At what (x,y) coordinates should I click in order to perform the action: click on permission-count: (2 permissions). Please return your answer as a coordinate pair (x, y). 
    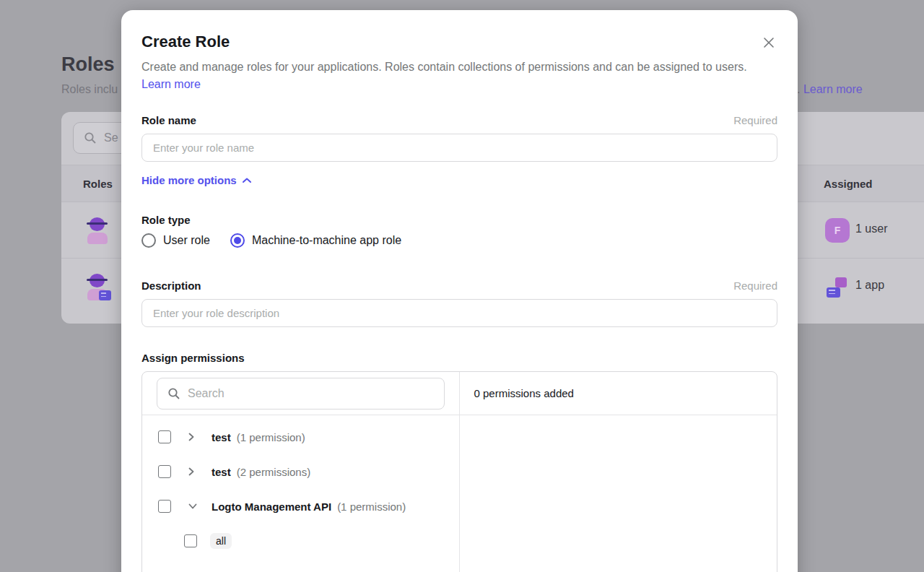
    Looking at the image, I should click on (274, 472).